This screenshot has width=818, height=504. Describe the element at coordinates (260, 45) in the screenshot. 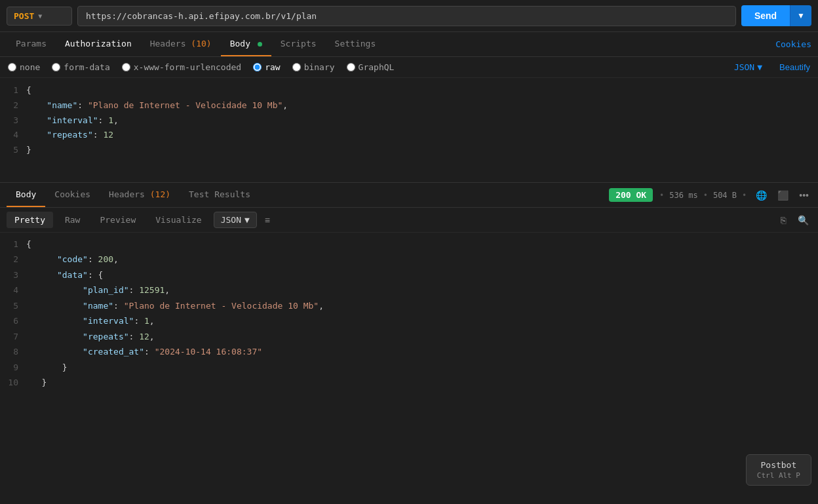

I see `body-dot-indicator` at that location.